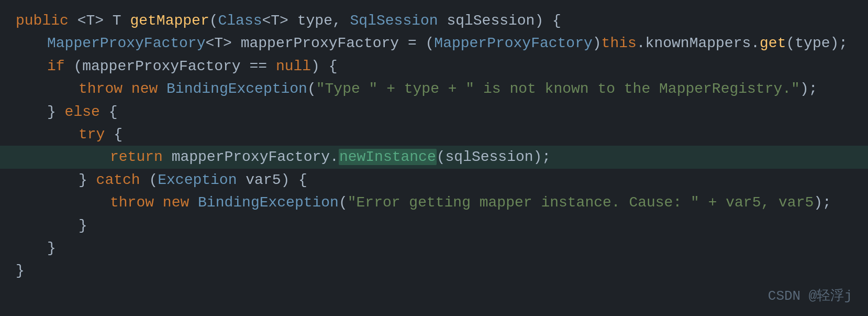 This screenshot has width=868, height=316. I want to click on token: <T> T, so click(99, 21).